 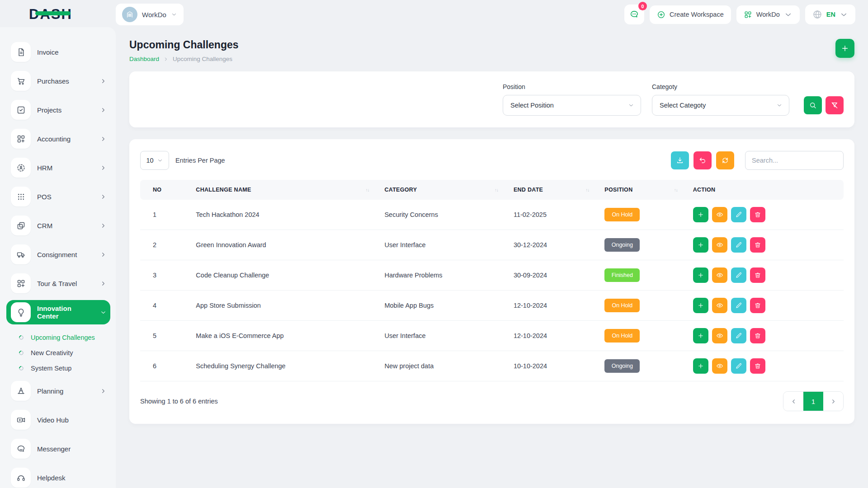 I want to click on apply-filter-button, so click(x=813, y=105).